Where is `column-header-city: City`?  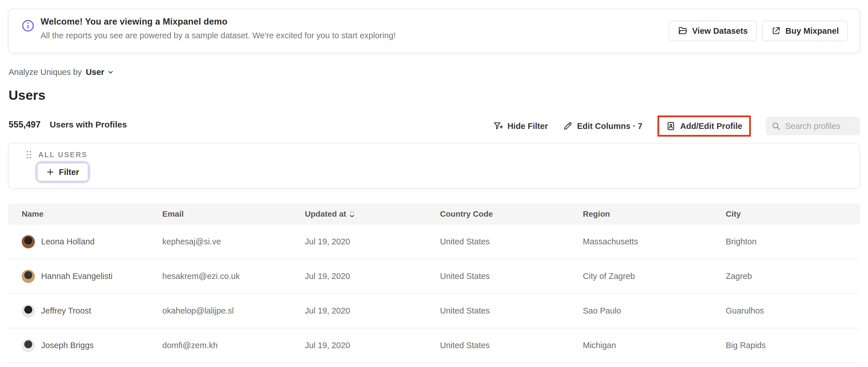
column-header-city: City is located at coordinates (793, 214).